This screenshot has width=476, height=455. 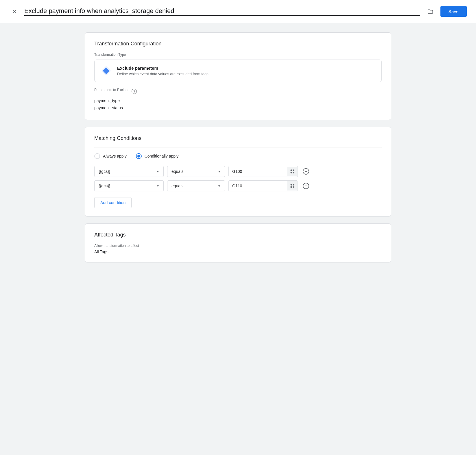 What do you see at coordinates (238, 71) in the screenshot?
I see `transformation-type-box: Exclude parameters Define which event da…` at bounding box center [238, 71].